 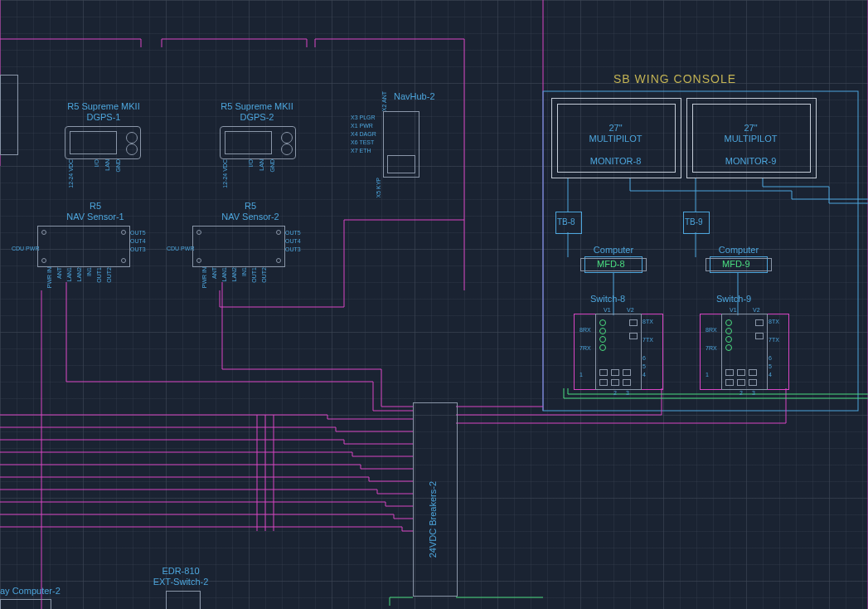 What do you see at coordinates (250, 212) in the screenshot?
I see `nav2-title: R5NAV Sensor-2` at bounding box center [250, 212].